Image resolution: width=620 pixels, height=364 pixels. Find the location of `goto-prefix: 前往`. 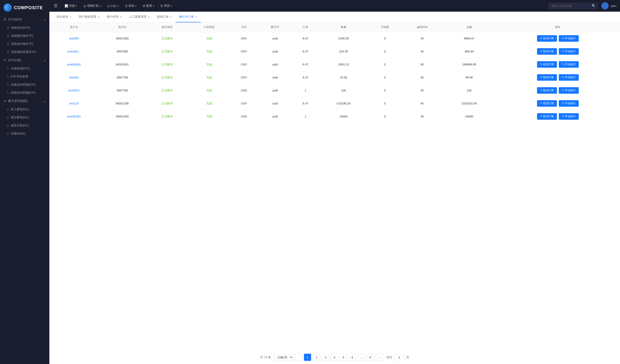

goto-prefix: 前往 is located at coordinates (389, 357).